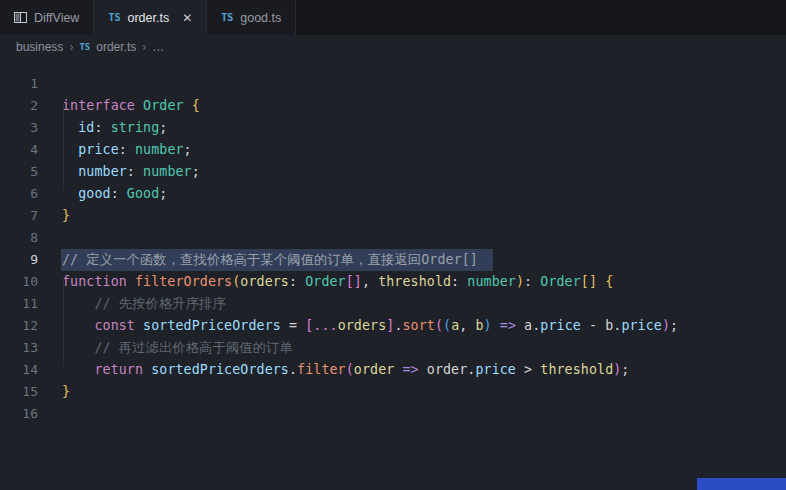 The width and height of the screenshot is (786, 490). What do you see at coordinates (19, 84) in the screenshot?
I see `line-number: 1` at bounding box center [19, 84].